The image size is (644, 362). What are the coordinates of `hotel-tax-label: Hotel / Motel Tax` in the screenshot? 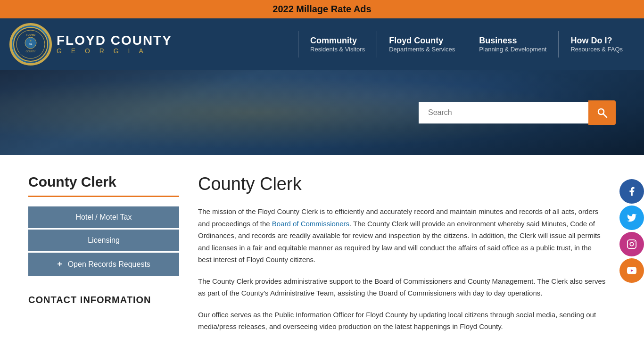 It's located at (104, 217).